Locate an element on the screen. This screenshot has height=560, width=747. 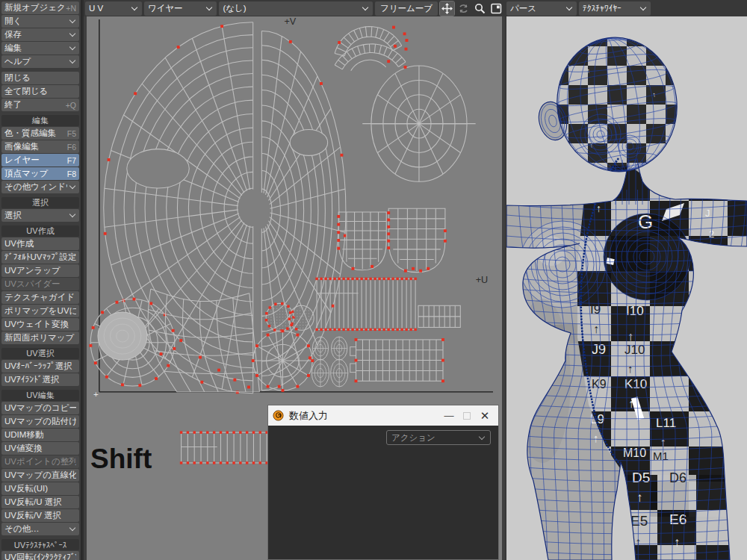
sidebar-item-label: UVスパイダー is located at coordinates (40, 284).